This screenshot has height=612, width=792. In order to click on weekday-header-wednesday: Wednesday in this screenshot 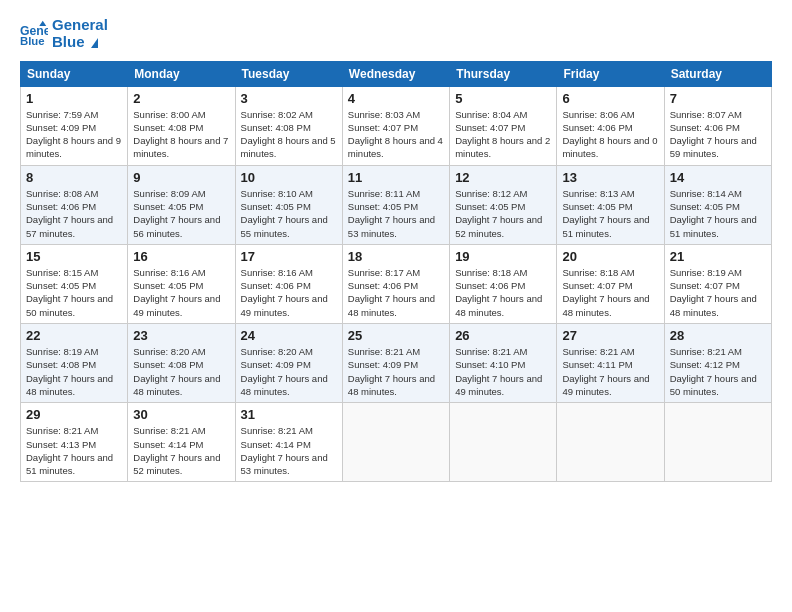, I will do `click(396, 74)`.